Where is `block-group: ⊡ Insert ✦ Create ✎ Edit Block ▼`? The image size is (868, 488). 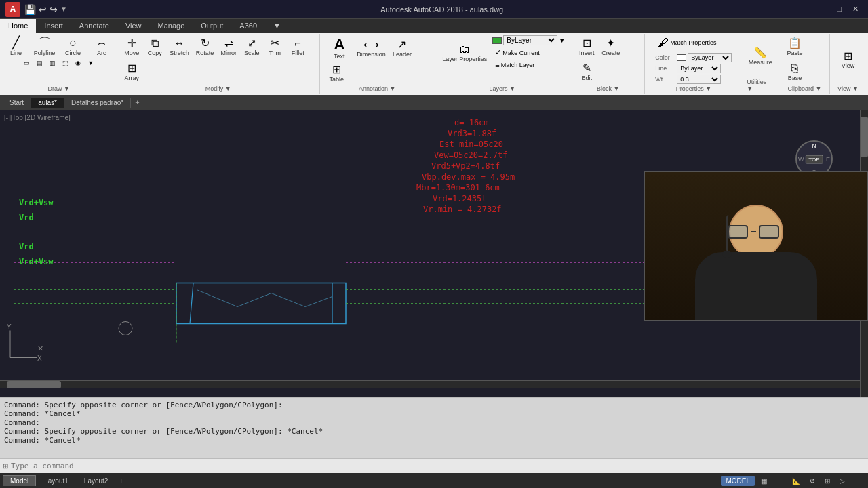 block-group: ⊡ Insert ✦ Create ✎ Edit Block ▼ is located at coordinates (608, 64).